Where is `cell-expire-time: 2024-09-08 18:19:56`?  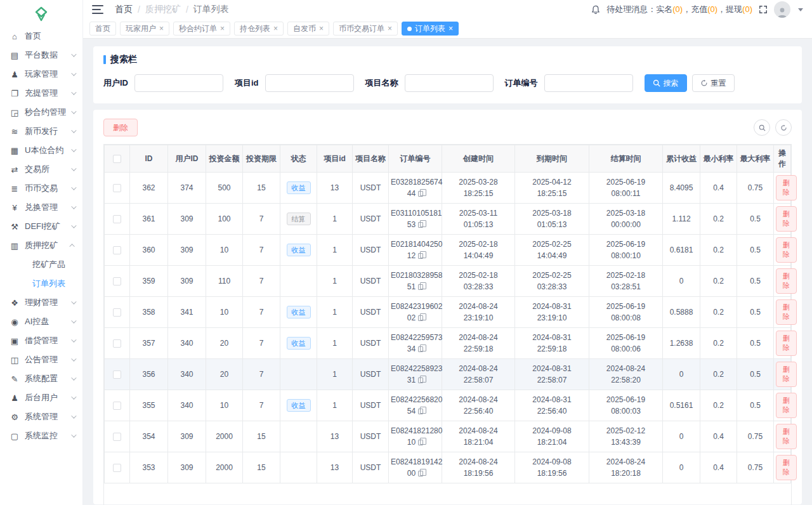
cell-expire-time: 2024-09-08 18:19:56 is located at coordinates (552, 468).